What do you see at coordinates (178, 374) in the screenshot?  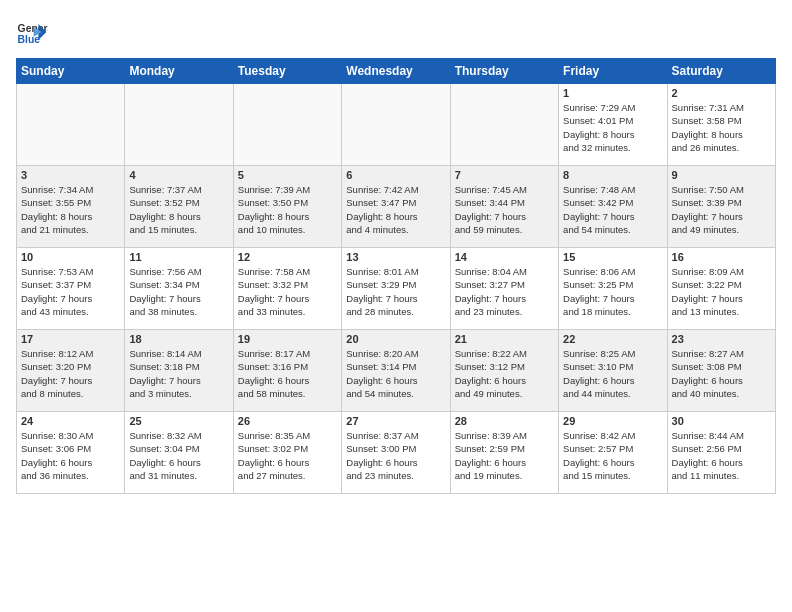 I see `day-info: Sunrise: 8:14 AM Sunset: 3:18 PM Dayligh…` at bounding box center [178, 374].